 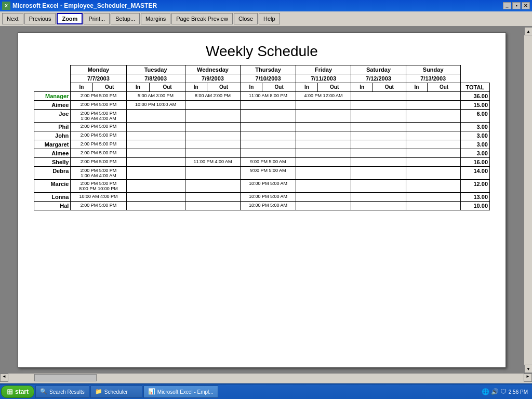 I want to click on thursday-date: 7/10/2003, so click(x=268, y=79).